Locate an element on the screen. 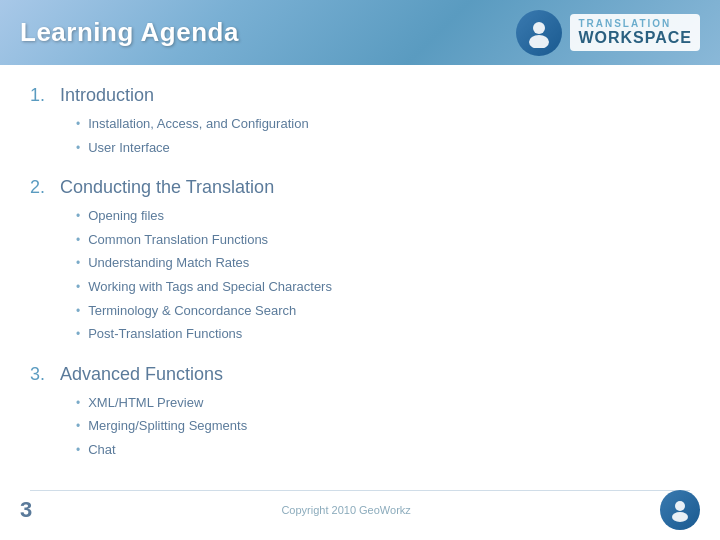 The height and width of the screenshot is (540, 720). section-1-bullets: Installation, Access, and Configuration … is located at coordinates (383, 136).